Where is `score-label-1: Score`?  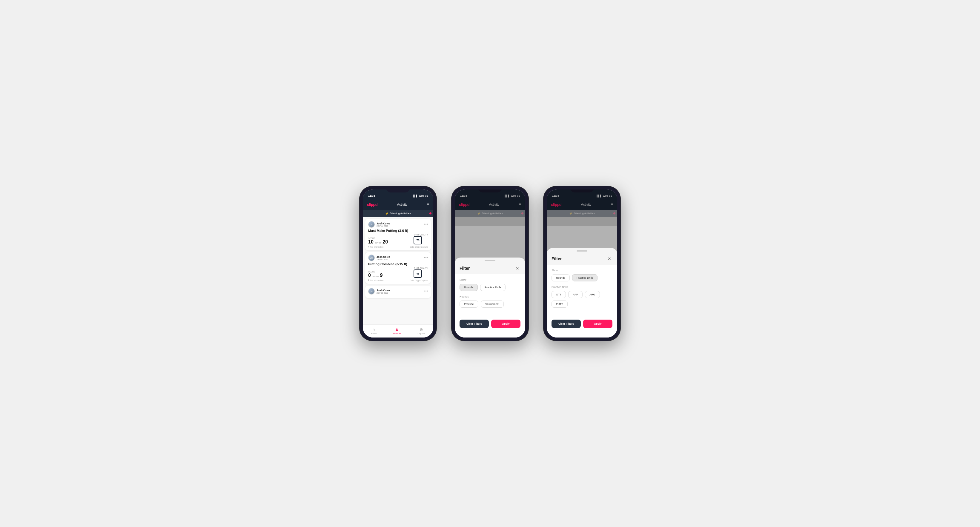
score-label-1: Score is located at coordinates (378, 238).